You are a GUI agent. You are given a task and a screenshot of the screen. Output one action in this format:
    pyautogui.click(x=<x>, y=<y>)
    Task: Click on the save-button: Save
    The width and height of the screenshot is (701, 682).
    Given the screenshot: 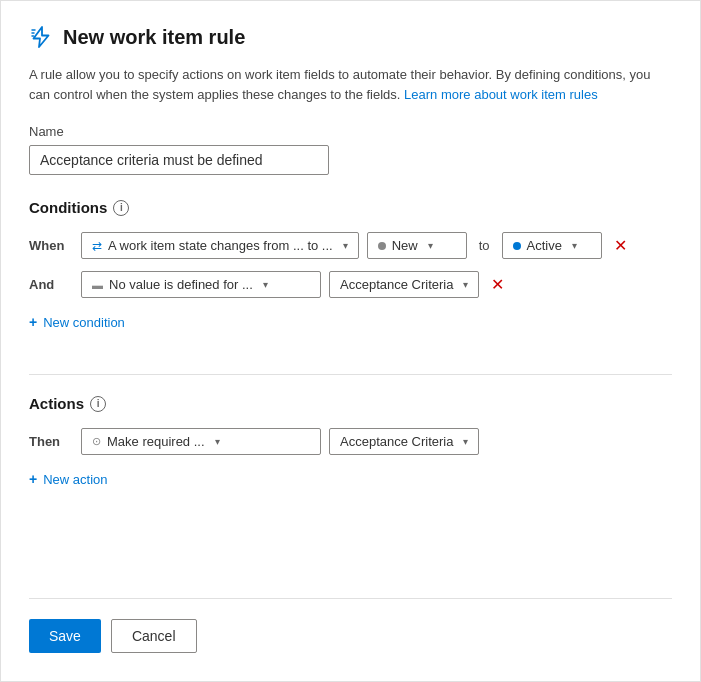 What is the action you would take?
    pyautogui.click(x=65, y=636)
    